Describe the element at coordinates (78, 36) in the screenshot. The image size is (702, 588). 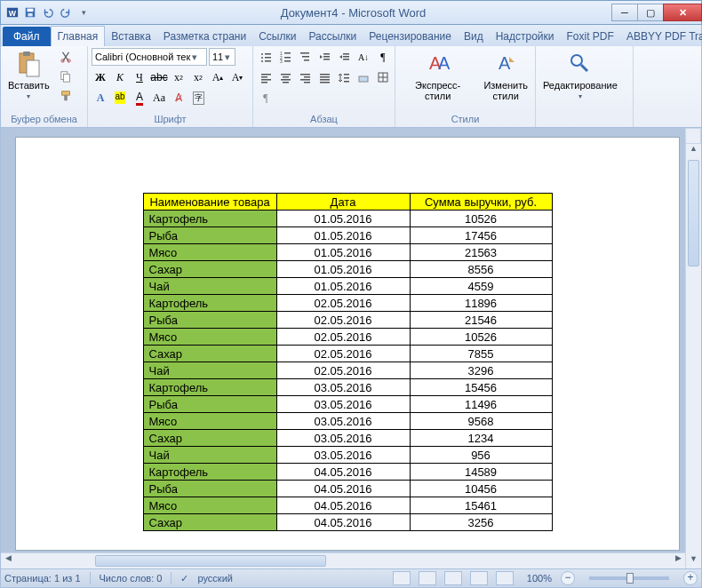
I see `tab-home: Главная` at that location.